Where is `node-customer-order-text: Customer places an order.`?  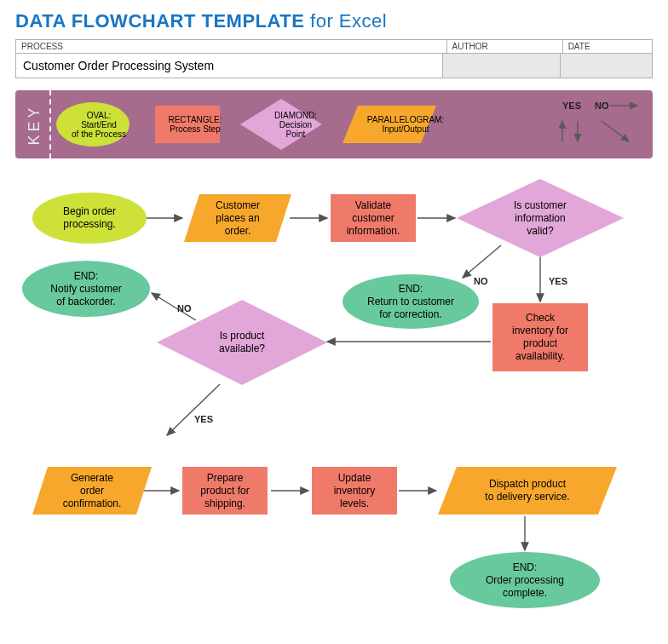
node-customer-order-text: Customer places an order. is located at coordinates (238, 218).